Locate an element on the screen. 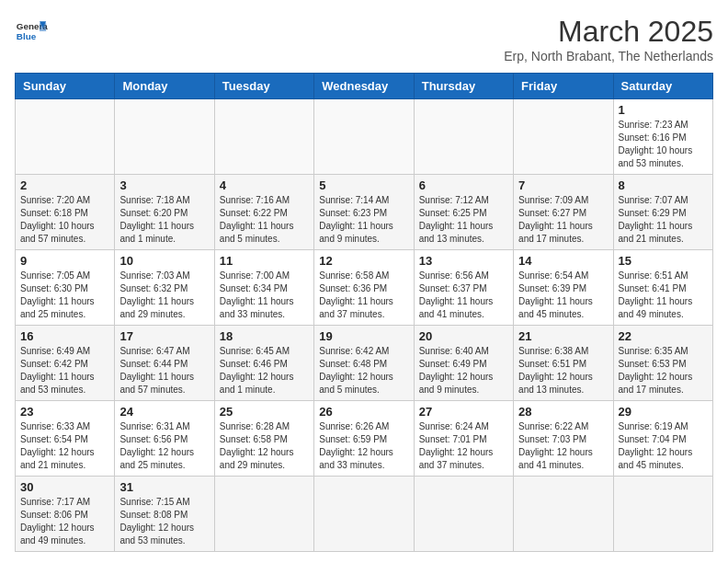  day-number: 18 is located at coordinates (265, 337).